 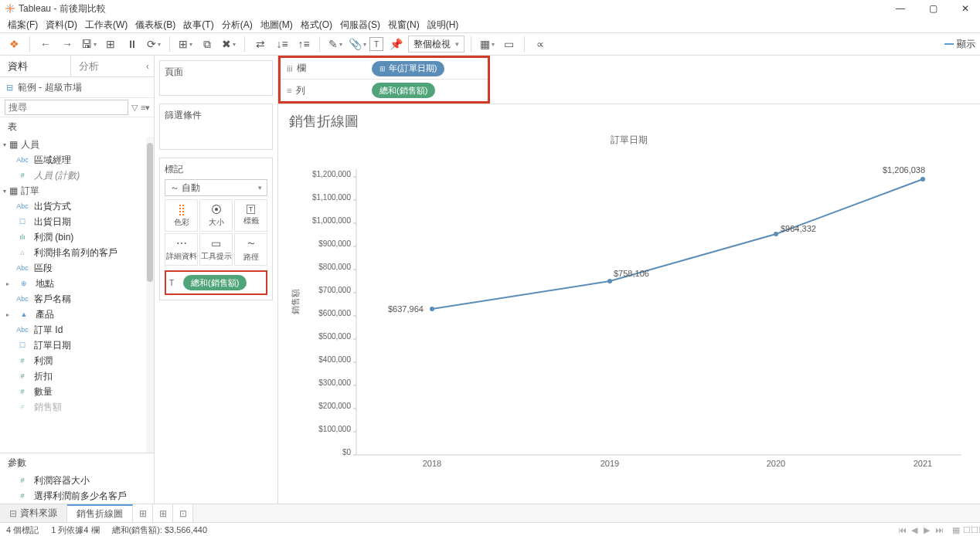 What do you see at coordinates (198, 25) in the screenshot?
I see `menu-story: 故事(T)` at bounding box center [198, 25].